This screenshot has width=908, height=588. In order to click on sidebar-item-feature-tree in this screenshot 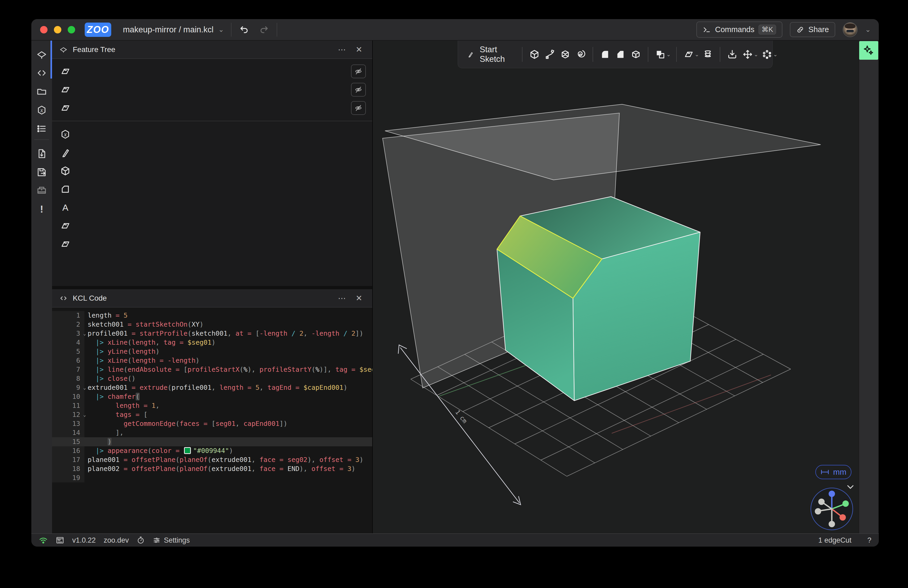, I will do `click(42, 55)`.